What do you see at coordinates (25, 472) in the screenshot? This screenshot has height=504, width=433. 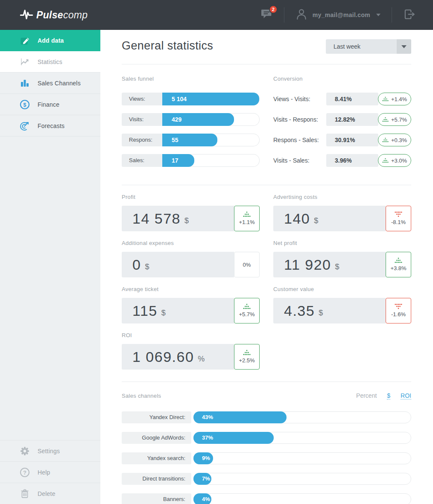 I see `help-icon: ?` at bounding box center [25, 472].